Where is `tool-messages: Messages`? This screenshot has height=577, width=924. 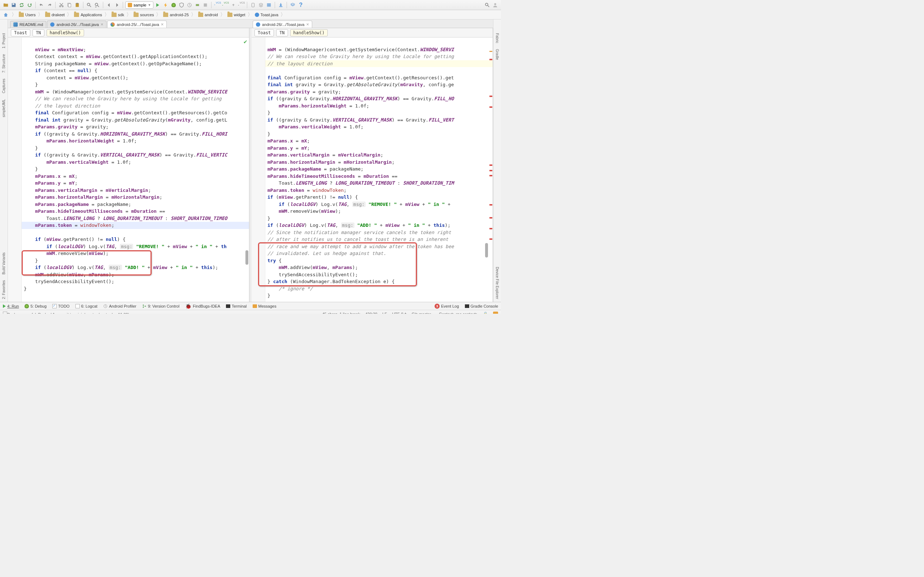
tool-messages: Messages is located at coordinates (265, 306).